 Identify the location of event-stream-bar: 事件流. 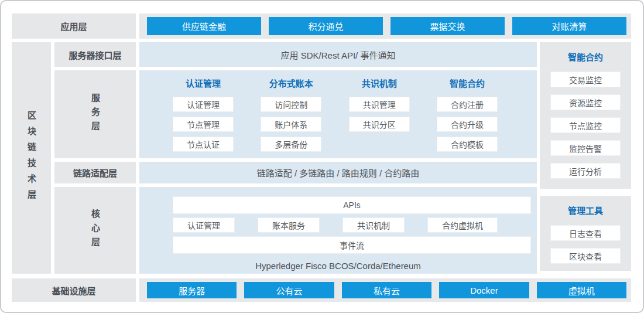
(352, 245).